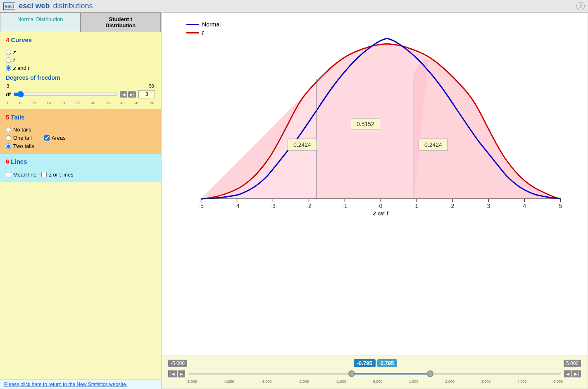 The image size is (588, 389). Describe the element at coordinates (374, 374) in the screenshot. I see `range-slider-container: |◀ ▶ ◀ ▶|` at that location.